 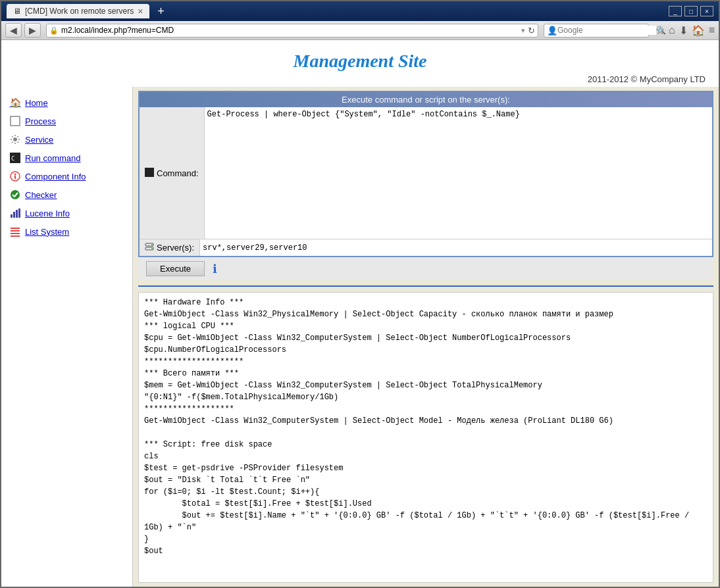 I want to click on maximize-button: □, so click(x=691, y=11).